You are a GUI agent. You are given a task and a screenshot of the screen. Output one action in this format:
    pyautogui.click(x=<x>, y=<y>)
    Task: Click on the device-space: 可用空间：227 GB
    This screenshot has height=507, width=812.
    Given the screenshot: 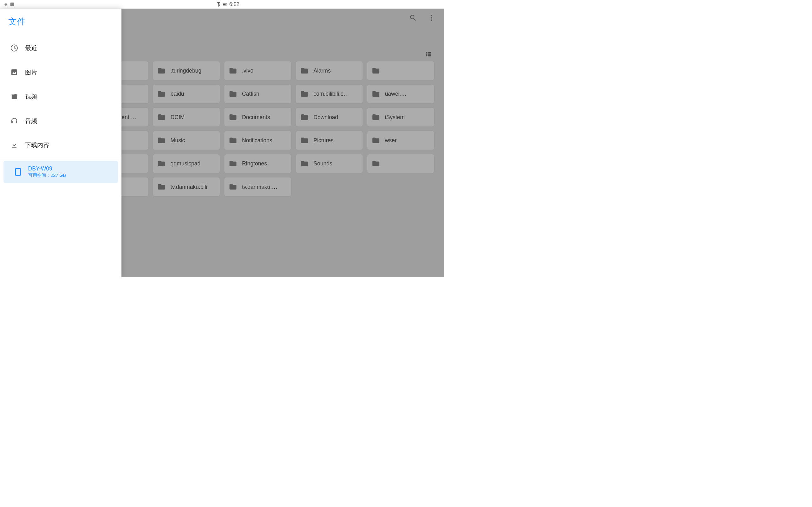 What is the action you would take?
    pyautogui.click(x=47, y=175)
    